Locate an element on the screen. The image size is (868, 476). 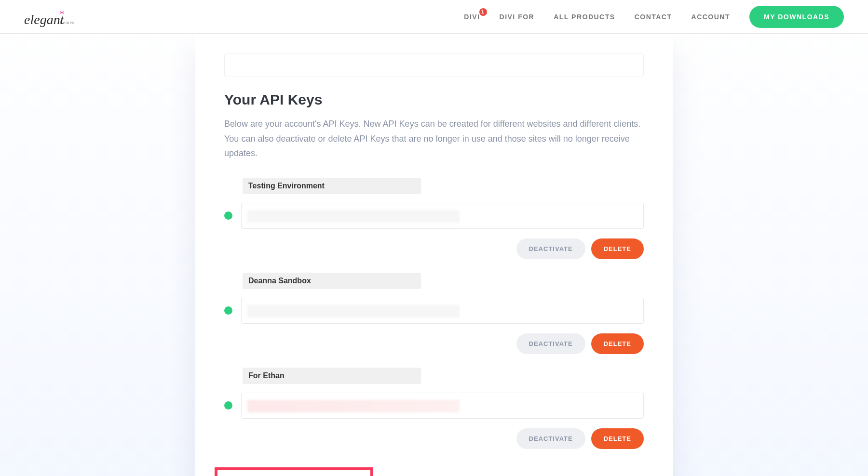
section-description: Below are your account's API Keys. New A… is located at coordinates (434, 139).